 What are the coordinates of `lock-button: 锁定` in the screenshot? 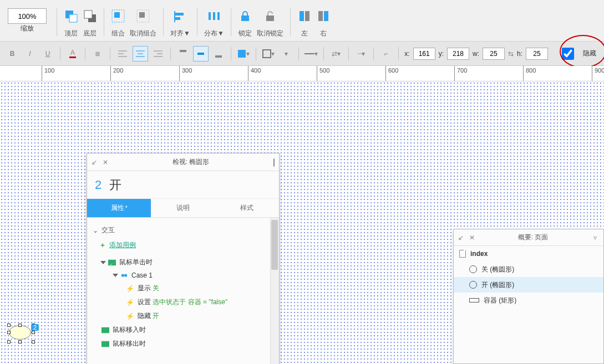 It's located at (245, 22).